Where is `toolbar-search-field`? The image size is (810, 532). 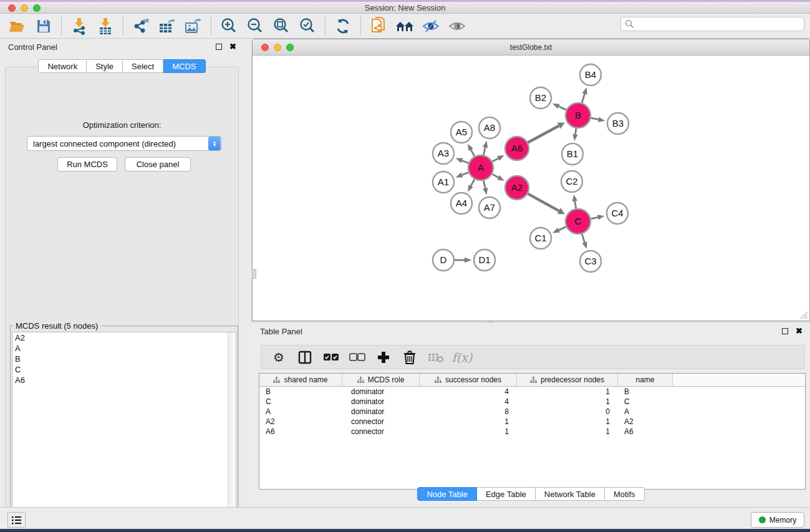 toolbar-search-field is located at coordinates (712, 24).